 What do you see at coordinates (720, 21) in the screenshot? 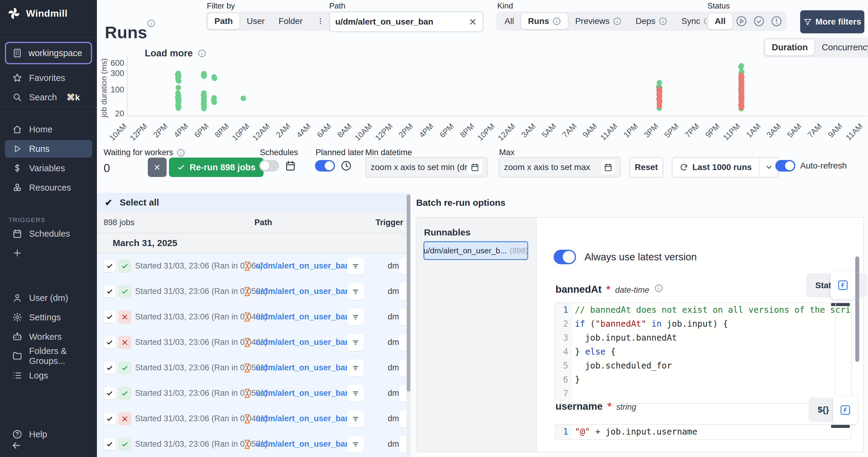
I see `status-all-tab: All` at bounding box center [720, 21].